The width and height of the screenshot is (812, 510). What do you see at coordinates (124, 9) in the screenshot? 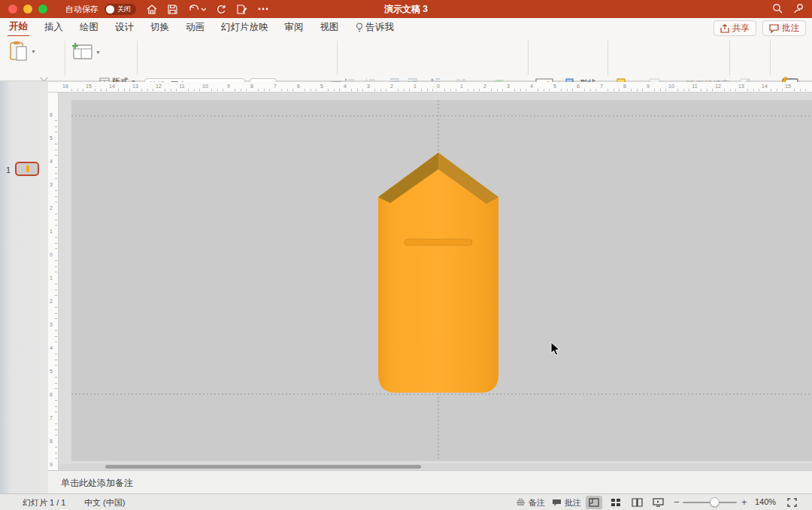
I see `autosave-state-label: 关闭` at bounding box center [124, 9].